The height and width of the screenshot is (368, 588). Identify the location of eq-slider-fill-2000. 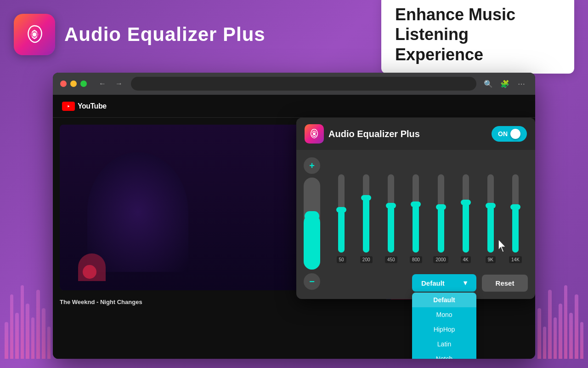
(441, 230).